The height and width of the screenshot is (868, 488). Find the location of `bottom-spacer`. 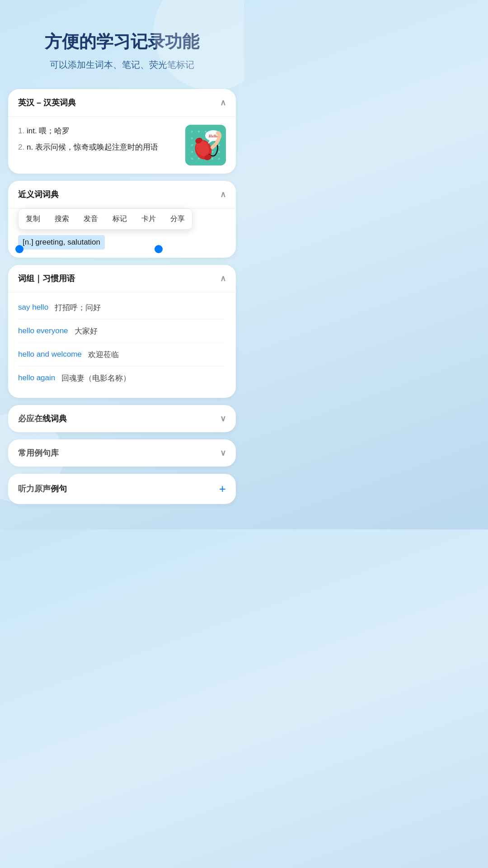

bottom-spacer is located at coordinates (122, 520).